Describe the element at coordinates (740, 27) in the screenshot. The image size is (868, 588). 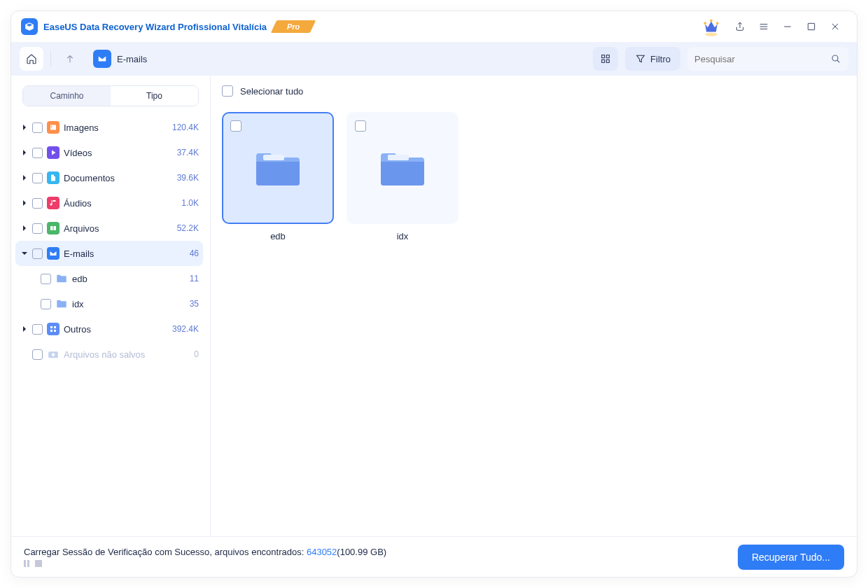
I see `share-button` at that location.